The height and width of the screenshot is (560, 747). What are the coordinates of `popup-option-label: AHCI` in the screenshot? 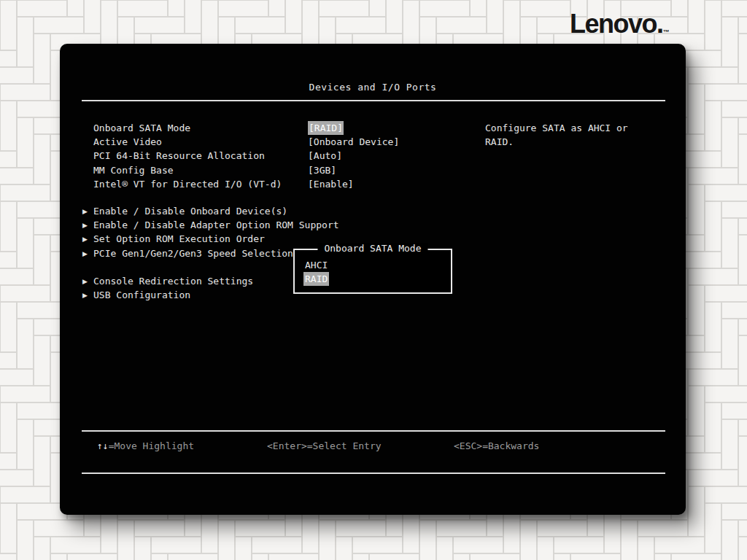 It's located at (317, 265).